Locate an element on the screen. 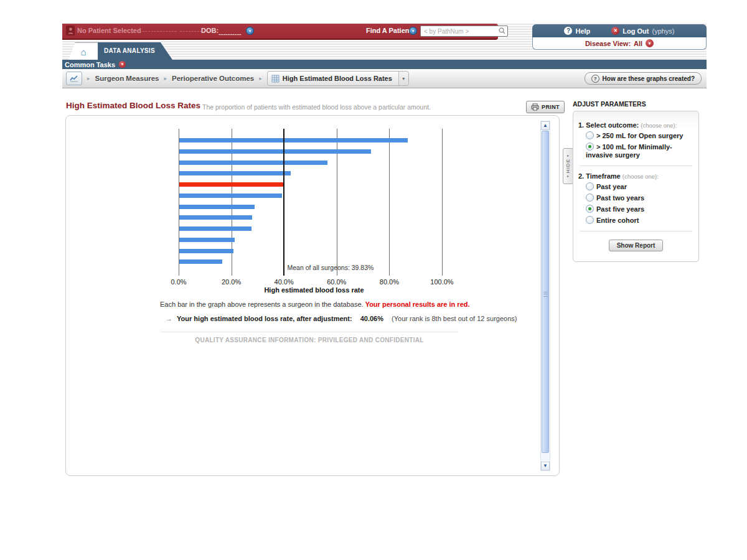 This screenshot has height=560, width=747. dob-field: DOB: ---------- is located at coordinates (210, 30).